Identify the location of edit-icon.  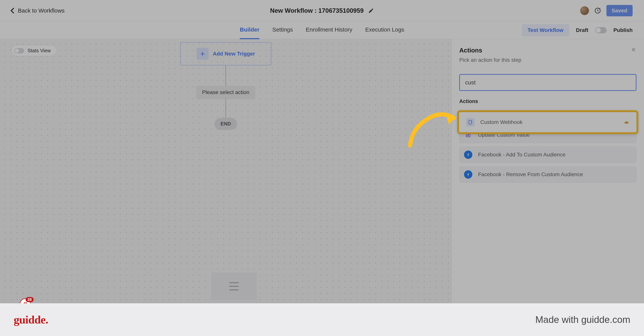
(371, 11).